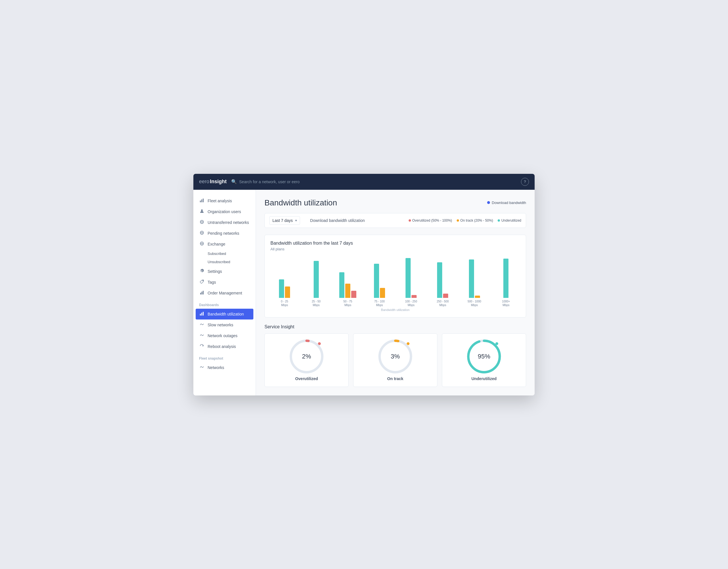  Describe the element at coordinates (225, 293) in the screenshot. I see `sidebar: Fleet analysis Organization users →` at that location.